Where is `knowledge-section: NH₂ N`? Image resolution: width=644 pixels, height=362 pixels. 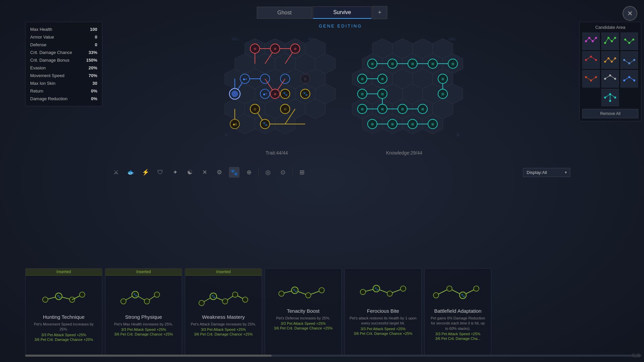 knowledge-section: NH₂ N is located at coordinates (404, 95).